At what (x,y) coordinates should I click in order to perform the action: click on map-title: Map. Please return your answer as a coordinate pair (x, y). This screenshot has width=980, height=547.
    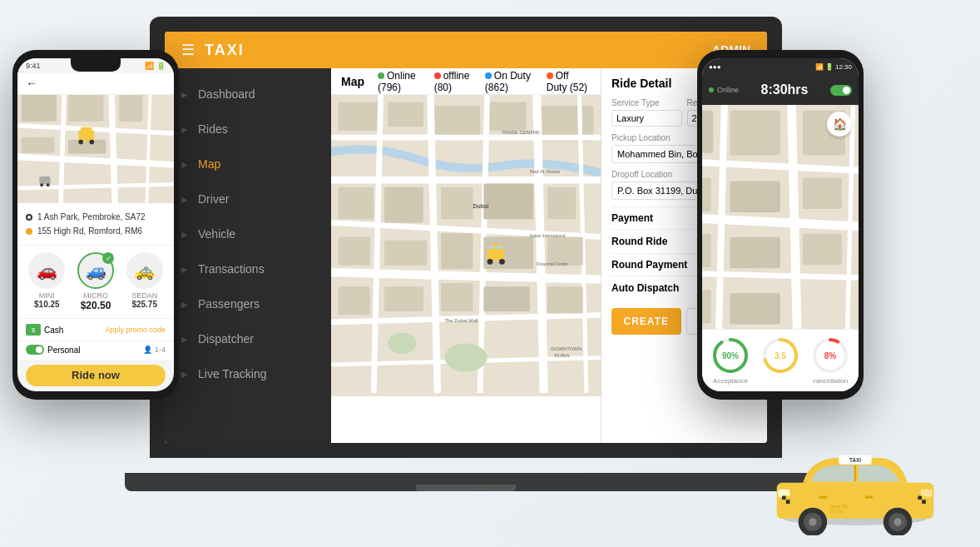
    Looking at the image, I should click on (353, 82).